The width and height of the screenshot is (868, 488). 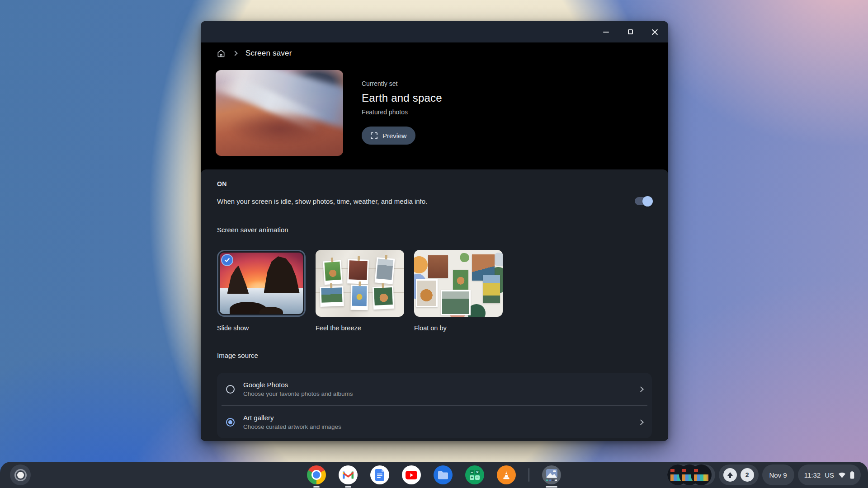 I want to click on animation-option-feel-the-breeze, so click(x=360, y=283).